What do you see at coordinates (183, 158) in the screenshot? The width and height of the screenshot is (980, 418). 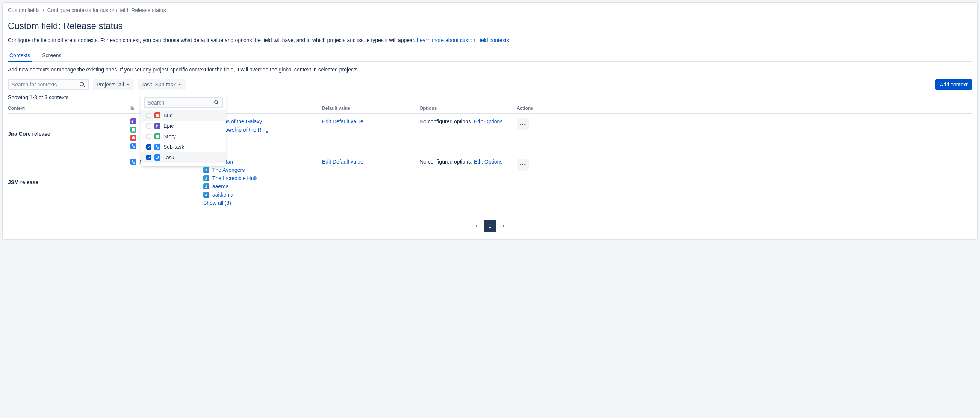 I see `dropdown-item: Task` at bounding box center [183, 158].